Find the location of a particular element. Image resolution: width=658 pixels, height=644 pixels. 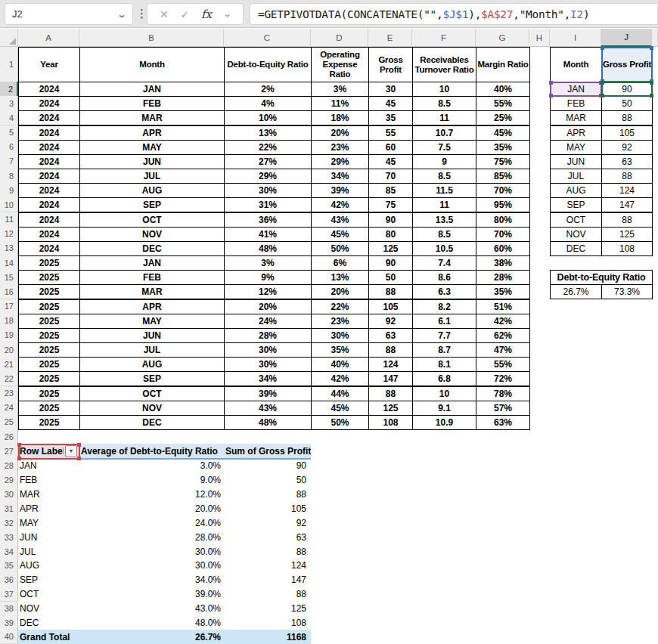

row-header-15: 15 is located at coordinates (9, 277).